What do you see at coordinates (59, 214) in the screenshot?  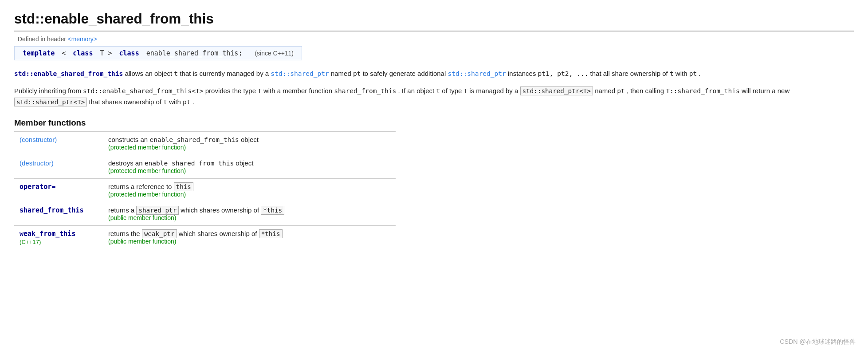 I see `member-name-shared-from-this: shared_from_this` at bounding box center [59, 214].